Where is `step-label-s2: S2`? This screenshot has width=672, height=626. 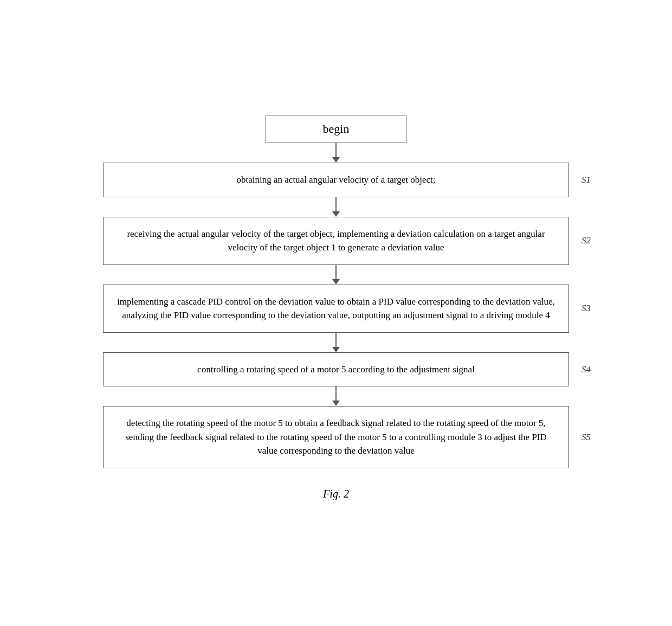 step-label-s2: S2 is located at coordinates (586, 241).